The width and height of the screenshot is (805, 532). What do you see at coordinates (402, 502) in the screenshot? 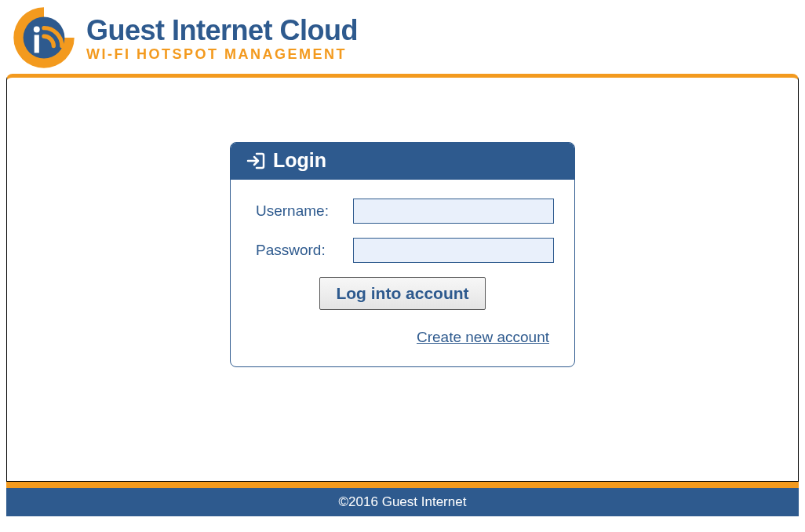
I see `footer-copyright: ©2016 Guest Internet` at bounding box center [402, 502].